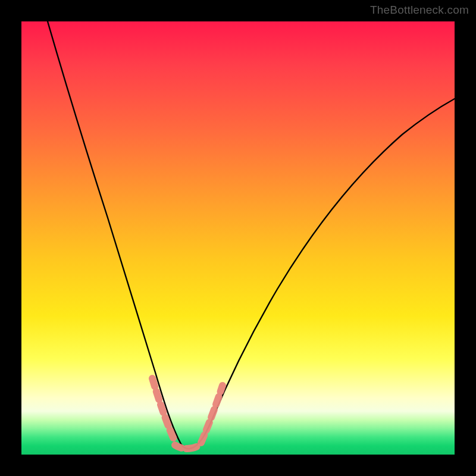 This screenshot has width=476, height=476. I want to click on bead-cluster-right, so click(212, 414).